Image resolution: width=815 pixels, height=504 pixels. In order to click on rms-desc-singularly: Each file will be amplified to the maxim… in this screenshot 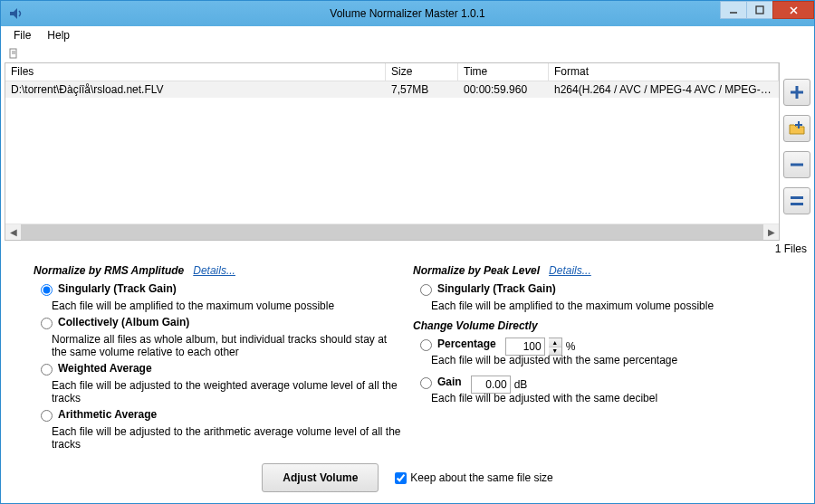, I will do `click(226, 306)`.